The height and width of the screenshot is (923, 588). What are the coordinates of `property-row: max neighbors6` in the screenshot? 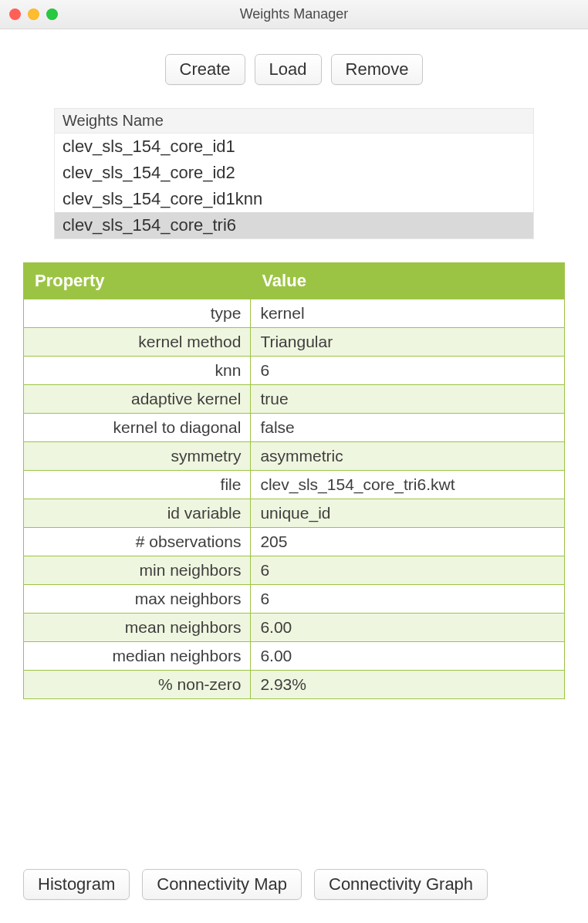 It's located at (295, 599).